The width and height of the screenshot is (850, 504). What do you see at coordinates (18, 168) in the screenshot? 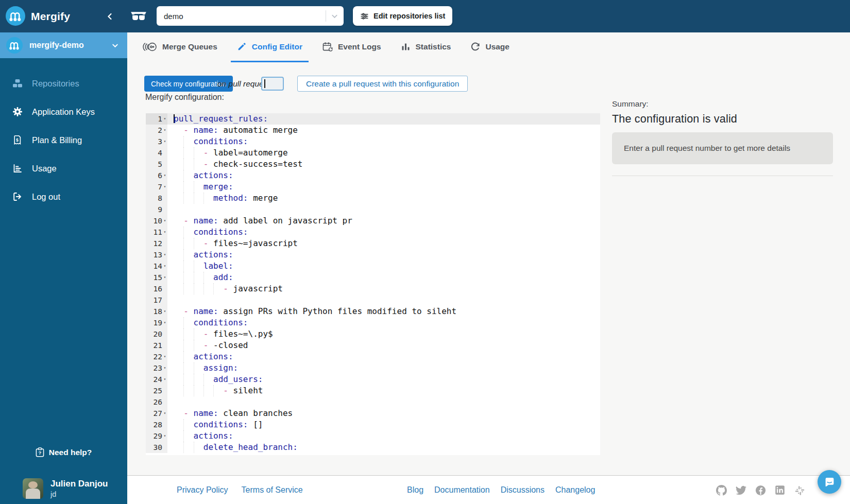
I see `usage-chart-icon` at bounding box center [18, 168].